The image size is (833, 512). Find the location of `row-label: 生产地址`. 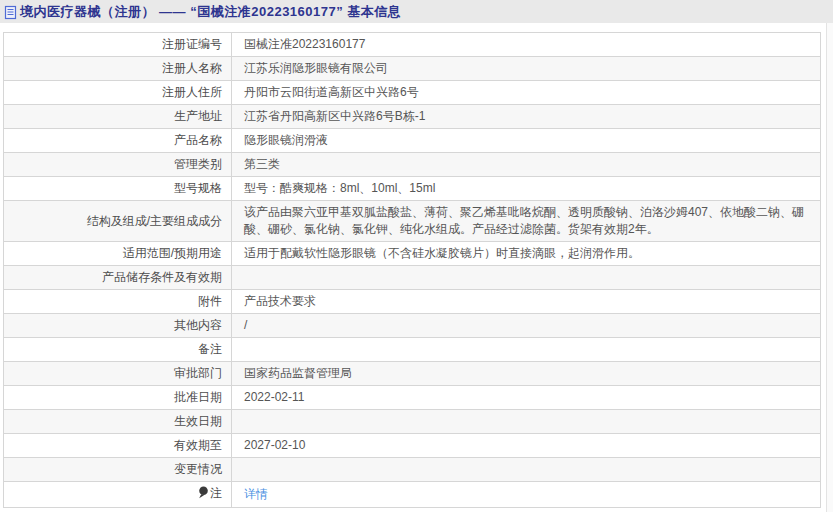

row-label: 生产地址 is located at coordinates (118, 117).